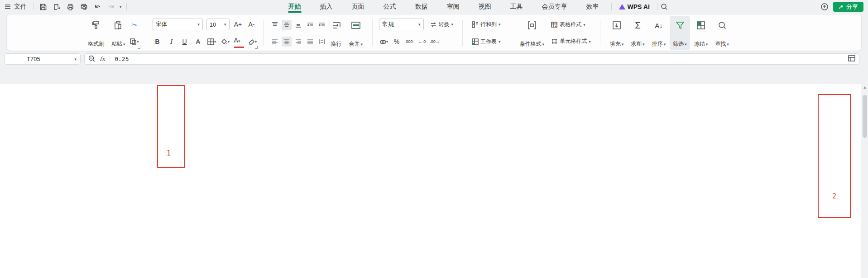  I want to click on fill-icon, so click(617, 25).